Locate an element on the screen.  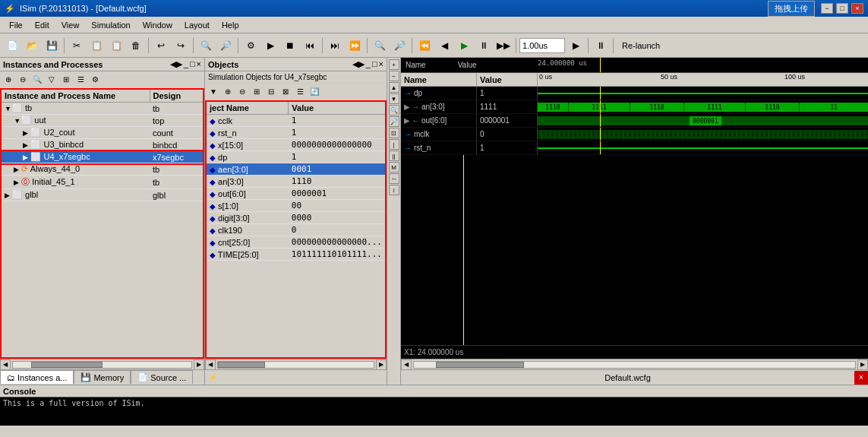
obj-row-cclk: ◆ cclk1 is located at coordinates (296, 121).